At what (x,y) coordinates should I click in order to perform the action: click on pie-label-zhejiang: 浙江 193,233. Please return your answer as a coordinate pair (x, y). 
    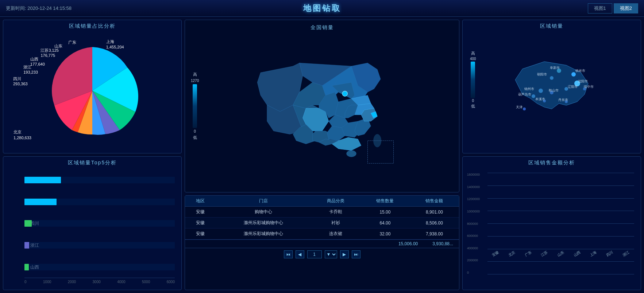
    Looking at the image, I should click on (31, 69).